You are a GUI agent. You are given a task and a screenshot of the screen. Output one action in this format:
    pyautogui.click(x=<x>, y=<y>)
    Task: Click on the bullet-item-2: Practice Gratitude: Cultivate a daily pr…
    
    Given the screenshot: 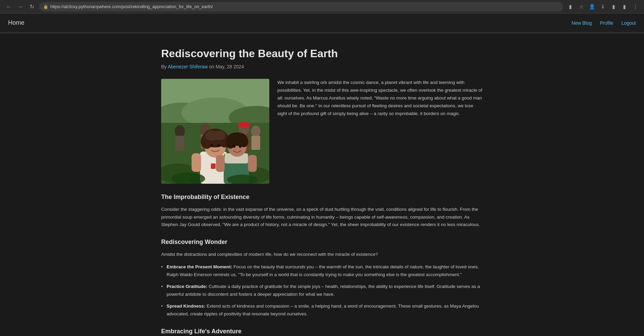 What is the action you would take?
    pyautogui.click(x=322, y=291)
    